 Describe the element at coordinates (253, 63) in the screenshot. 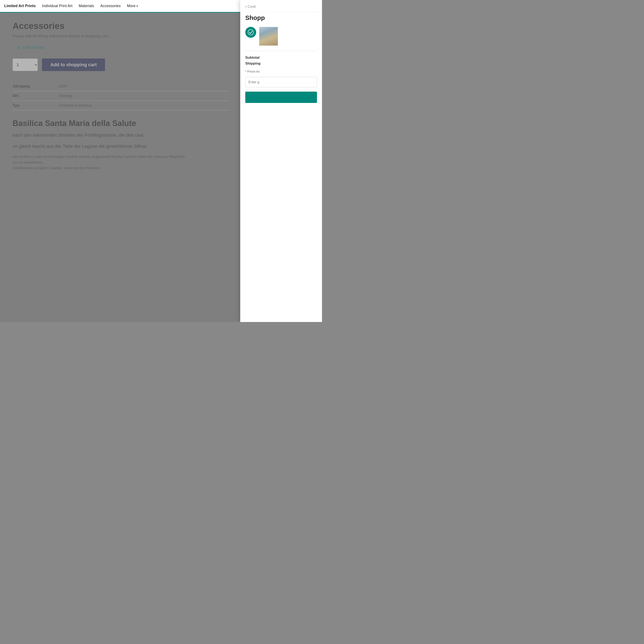

I see `shipping-label: Shipping` at that location.